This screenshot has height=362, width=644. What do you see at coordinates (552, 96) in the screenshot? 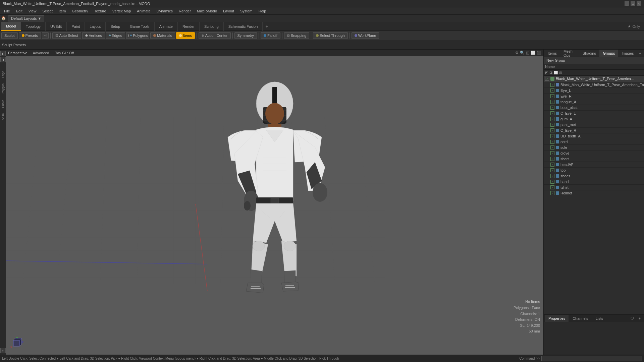
I see `check-eye-r: ✓` at bounding box center [552, 96].